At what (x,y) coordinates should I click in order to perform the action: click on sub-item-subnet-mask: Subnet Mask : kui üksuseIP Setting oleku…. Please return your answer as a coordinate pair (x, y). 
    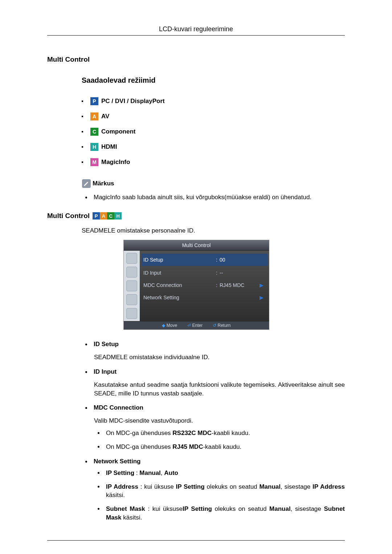
    Looking at the image, I should click on (219, 513).